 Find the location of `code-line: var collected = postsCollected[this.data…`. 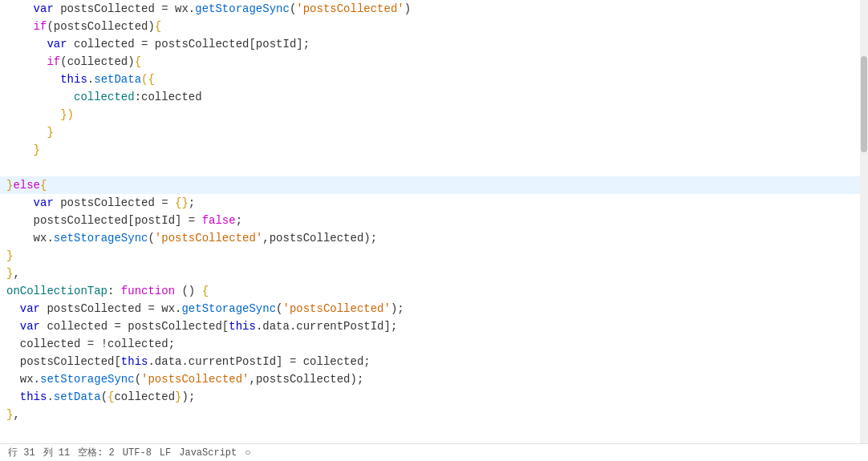

code-line: var collected = postsCollected[this.data… is located at coordinates (430, 326).